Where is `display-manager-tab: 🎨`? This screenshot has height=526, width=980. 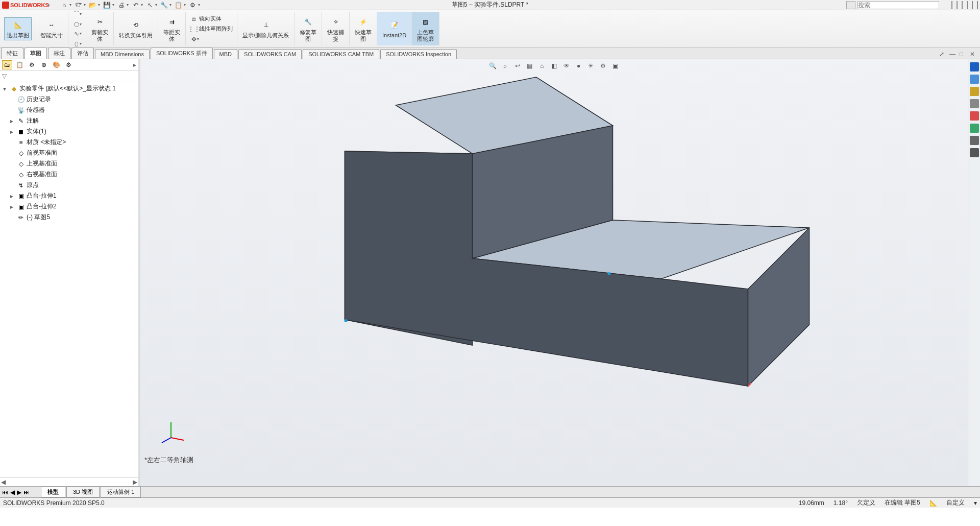
display-manager-tab: 🎨 is located at coordinates (56, 65).